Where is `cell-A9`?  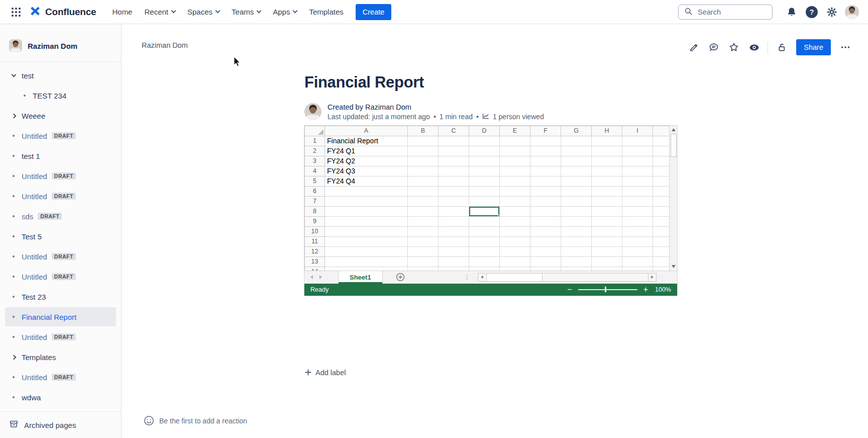
cell-A9 is located at coordinates (367, 221).